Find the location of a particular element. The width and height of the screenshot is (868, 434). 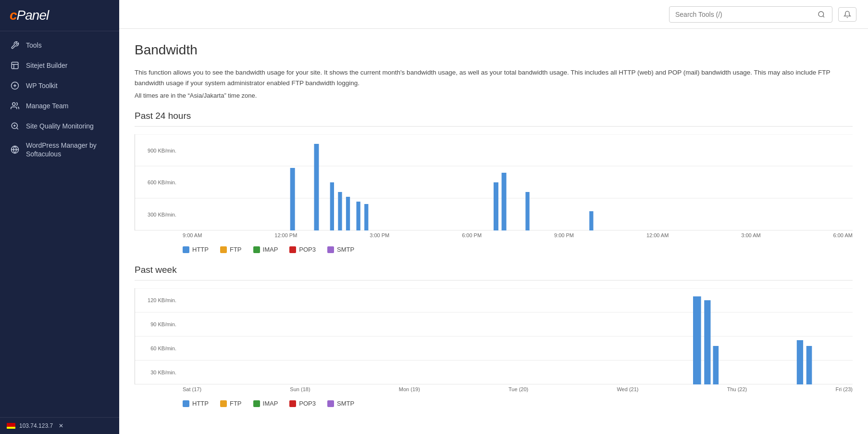

wp-toolkit-label: WP Toolkit is located at coordinates (42, 86).